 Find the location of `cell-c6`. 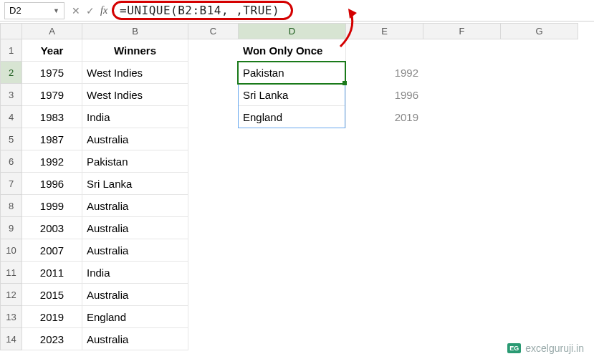

cell-c6 is located at coordinates (214, 162).